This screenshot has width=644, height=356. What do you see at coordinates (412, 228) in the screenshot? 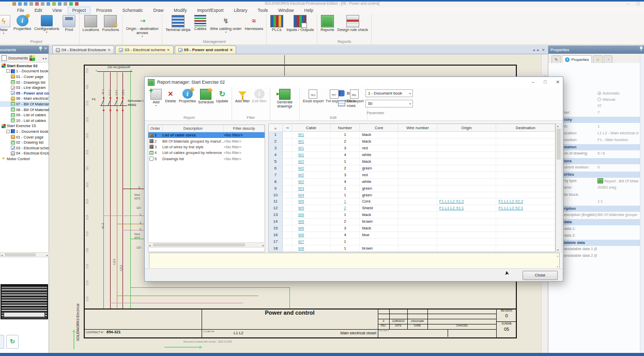
I see `table-row-15: 15W63black` at bounding box center [412, 228].